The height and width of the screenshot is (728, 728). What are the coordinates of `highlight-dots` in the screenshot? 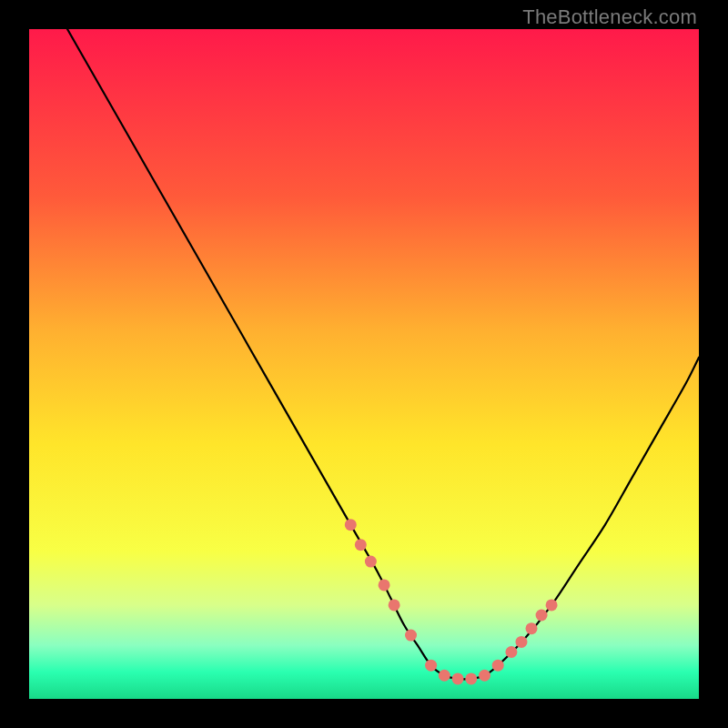 It's located at (451, 602).